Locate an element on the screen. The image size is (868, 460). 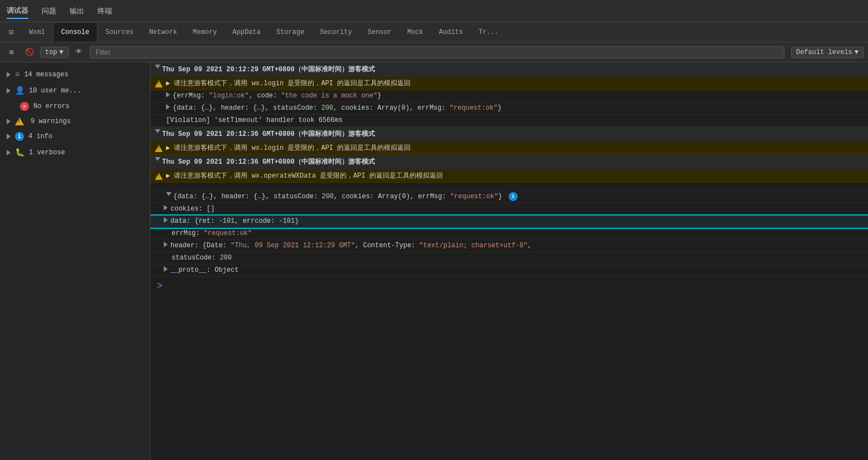
console-prompt: > is located at coordinates (509, 286).